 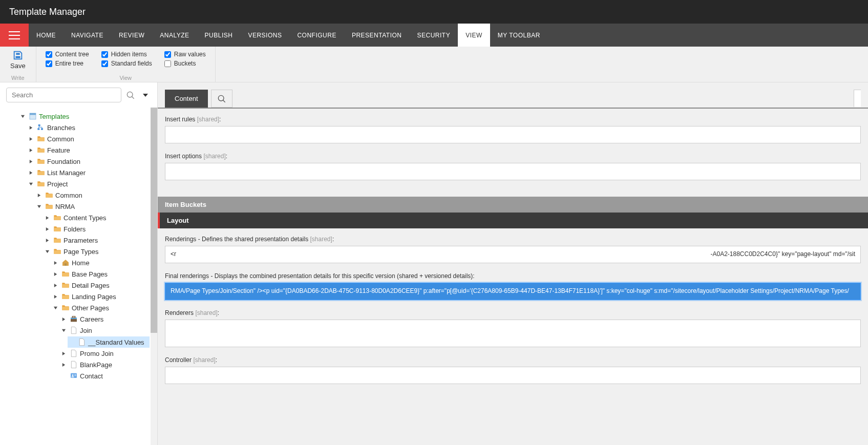 What do you see at coordinates (513, 156) in the screenshot?
I see `label-insert-options: Insert options [shared]:` at bounding box center [513, 156].